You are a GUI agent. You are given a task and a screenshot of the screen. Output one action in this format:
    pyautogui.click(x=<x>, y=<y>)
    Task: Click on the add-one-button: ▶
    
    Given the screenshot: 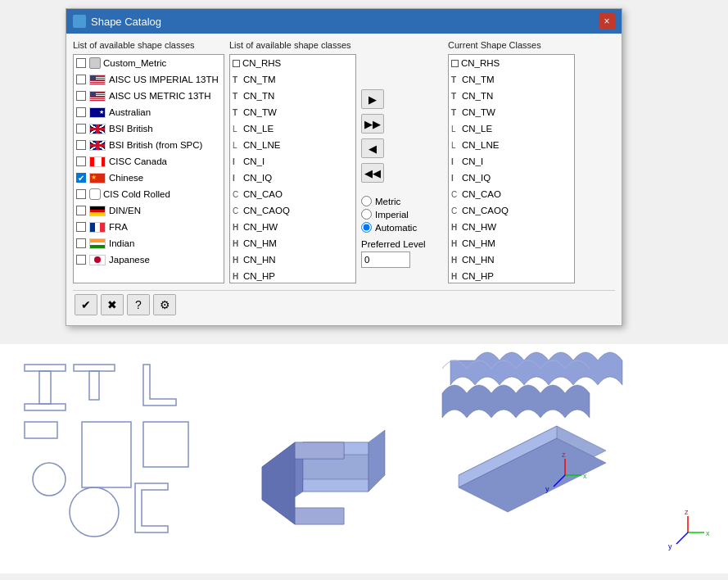 What is the action you would take?
    pyautogui.click(x=373, y=99)
    